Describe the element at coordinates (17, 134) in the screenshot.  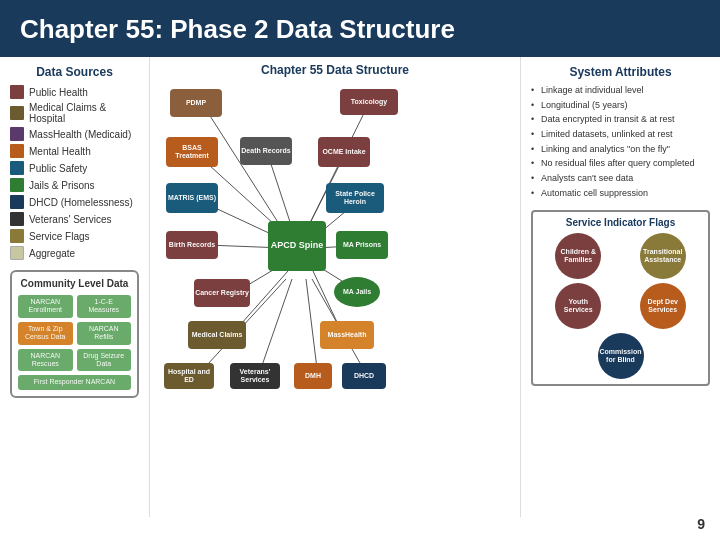
I see `legend-color-masshealth` at that location.